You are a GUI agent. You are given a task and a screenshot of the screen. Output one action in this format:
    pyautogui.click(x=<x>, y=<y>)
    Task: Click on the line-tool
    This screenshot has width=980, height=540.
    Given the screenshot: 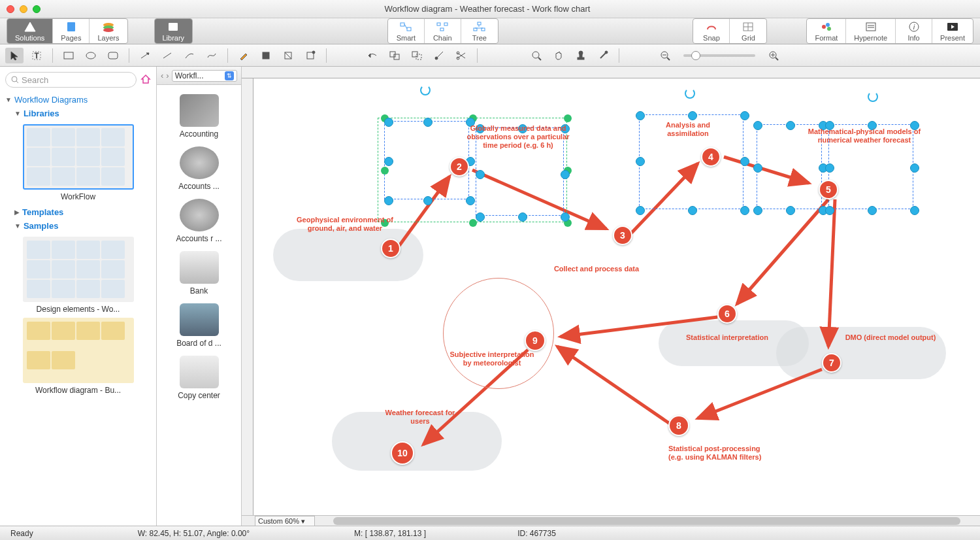 What is the action you would take?
    pyautogui.click(x=145, y=56)
    